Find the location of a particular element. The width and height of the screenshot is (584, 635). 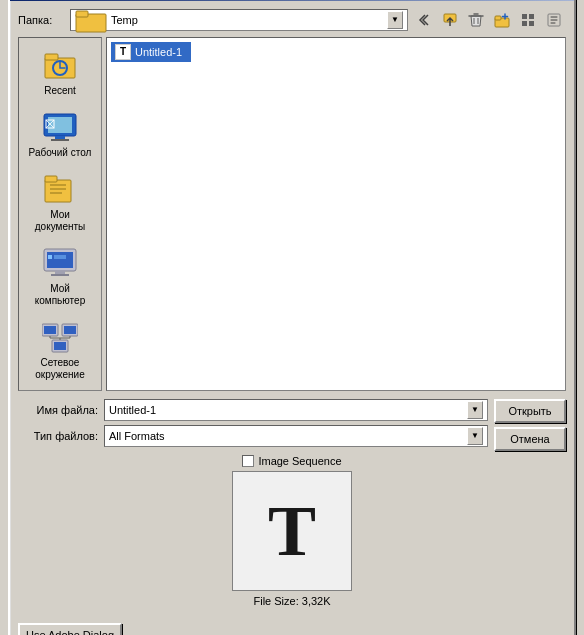

filetype-combo-arrow: ▼ is located at coordinates (475, 436).